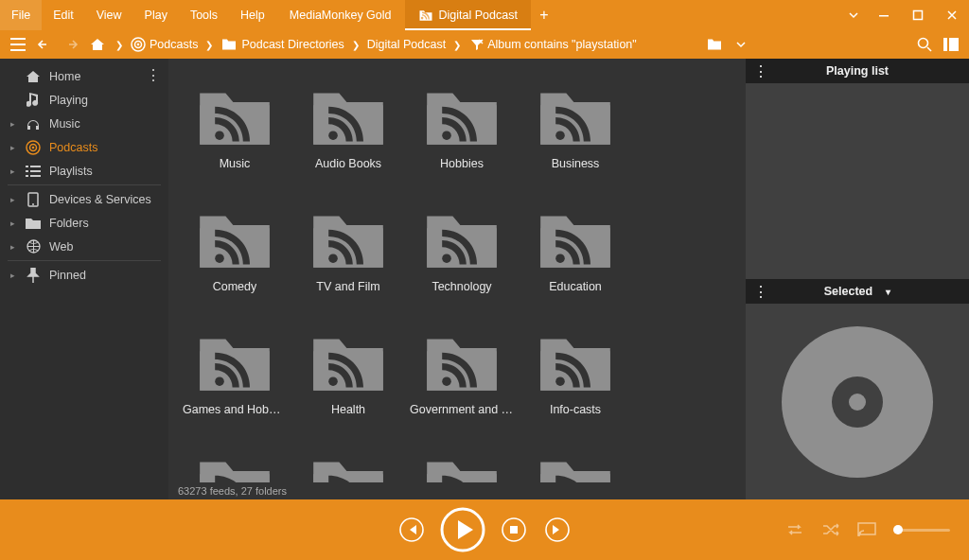 This screenshot has width=969, height=560. What do you see at coordinates (348, 258) in the screenshot?
I see `category-tv-and-film: TV and Film` at bounding box center [348, 258].